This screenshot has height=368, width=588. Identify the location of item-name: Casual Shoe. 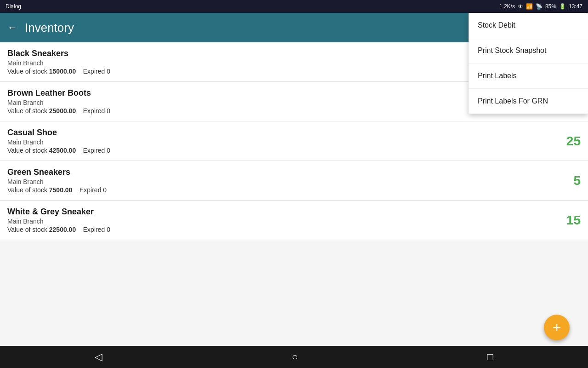
(285, 132).